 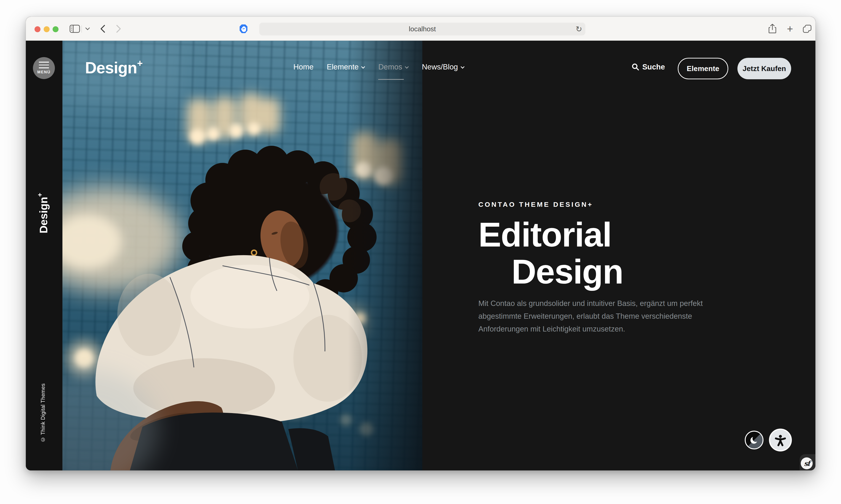 What do you see at coordinates (551, 234) in the screenshot?
I see `hero-title-line1: Editorial` at bounding box center [551, 234].